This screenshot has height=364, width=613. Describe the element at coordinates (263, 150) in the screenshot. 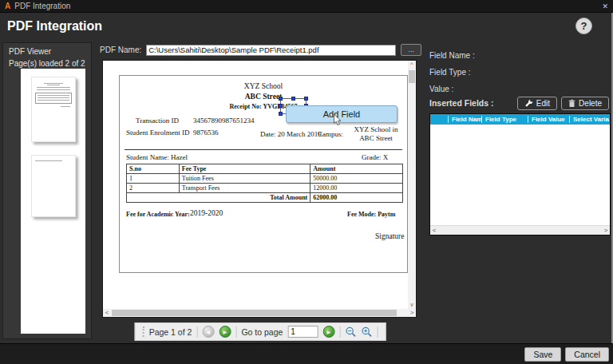

I see `doc-divider` at that location.